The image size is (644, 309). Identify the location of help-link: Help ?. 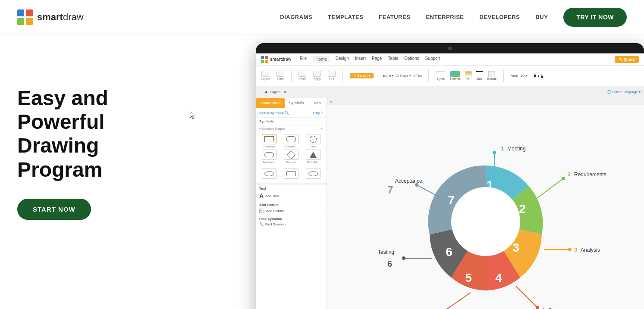
(318, 113).